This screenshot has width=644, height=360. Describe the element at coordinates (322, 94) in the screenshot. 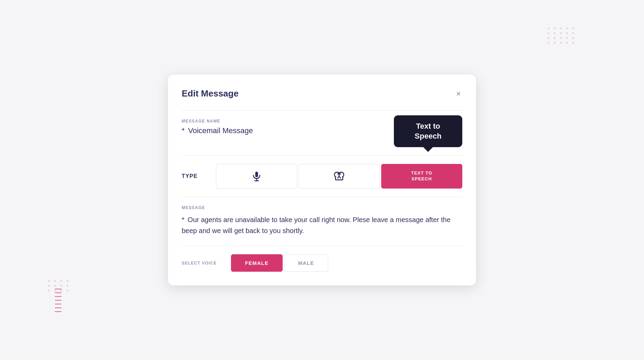

I see `modal-header: Edit Message ×` at that location.